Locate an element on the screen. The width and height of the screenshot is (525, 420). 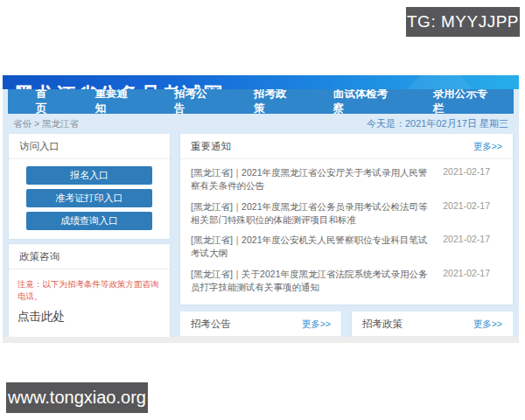
notices-card-title: 重要通知 is located at coordinates (211, 147).